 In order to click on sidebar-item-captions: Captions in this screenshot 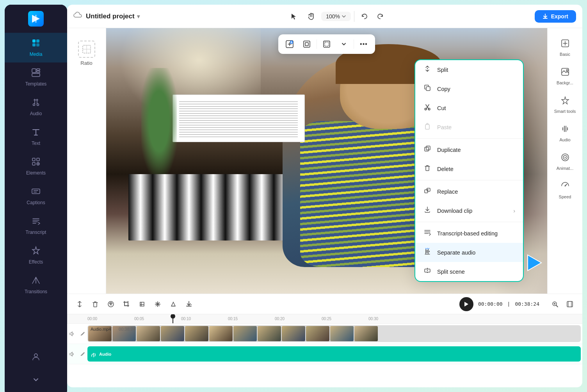, I will do `click(36, 196)`.